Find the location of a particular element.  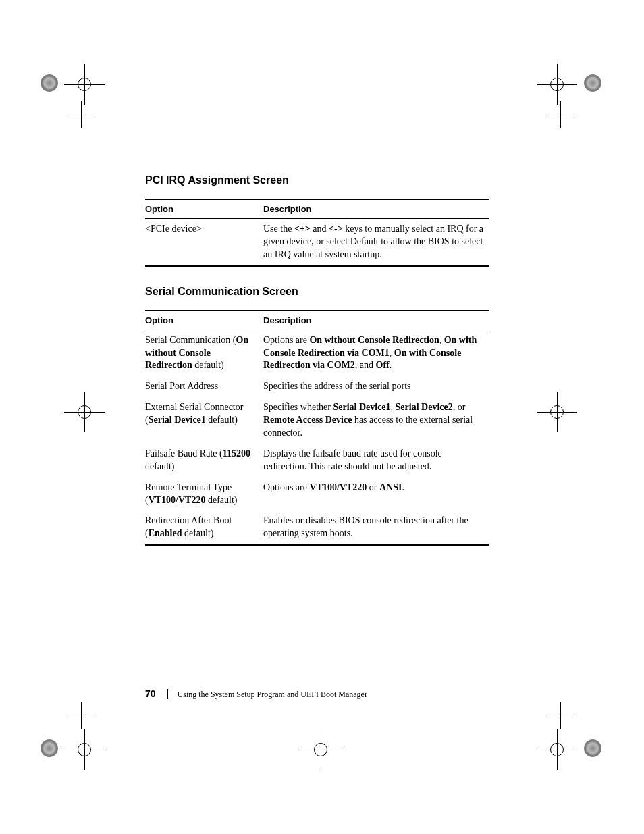

table-row: Redirection After Boot (Enabled default)… is located at coordinates (317, 528).